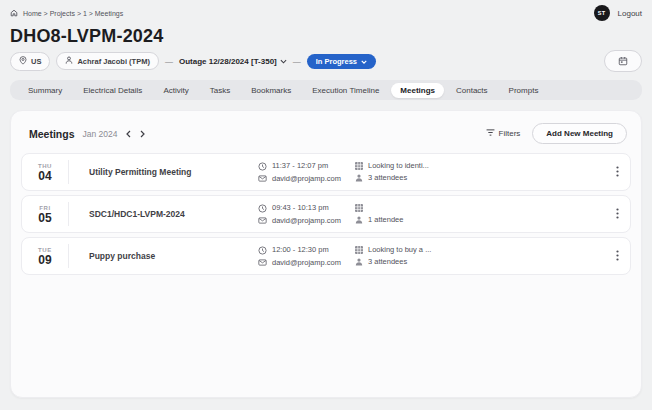  I want to click on meeting-weekday: FRI, so click(44, 208).